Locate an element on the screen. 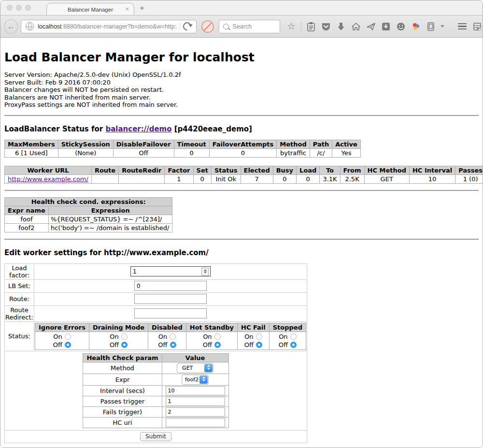 Image resolution: width=483 pixels, height=448 pixels. route-redirect-input is located at coordinates (170, 313).